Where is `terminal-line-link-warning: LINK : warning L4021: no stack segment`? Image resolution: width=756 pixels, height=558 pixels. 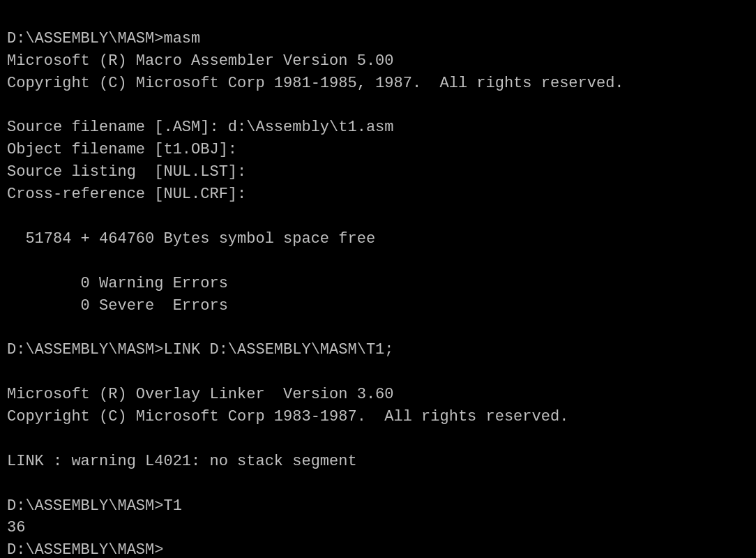
terminal-line-link-warning: LINK : warning L4021: no stack segment is located at coordinates (378, 462).